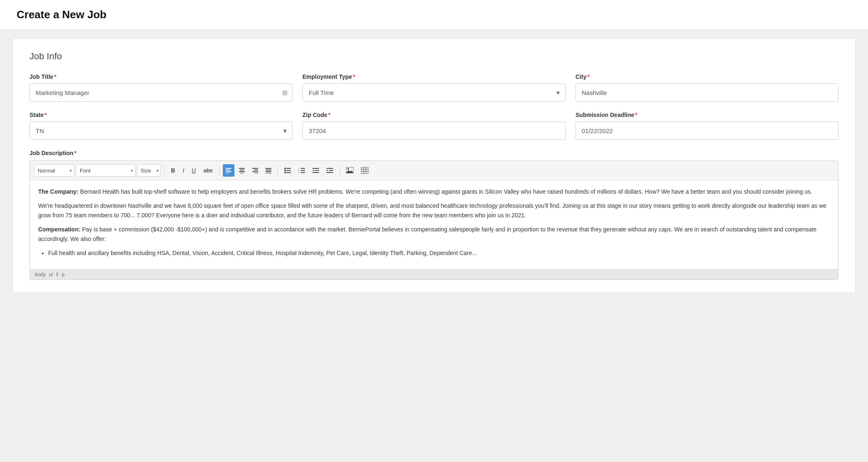  What do you see at coordinates (229, 170) in the screenshot?
I see `align-left-button` at bounding box center [229, 170].